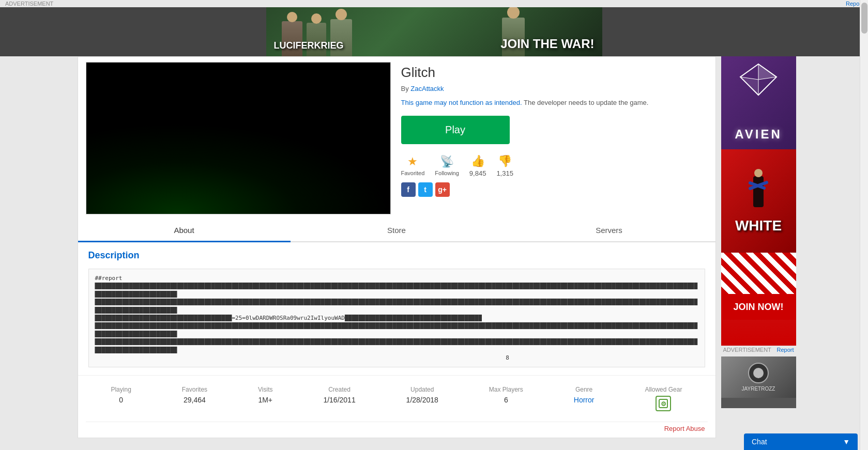 This screenshot has width=868, height=450. Describe the element at coordinates (554, 166) in the screenshot. I see `game-actions: ★ Favorited 📡 Following 👍 9,845 👎 1,315` at that location.